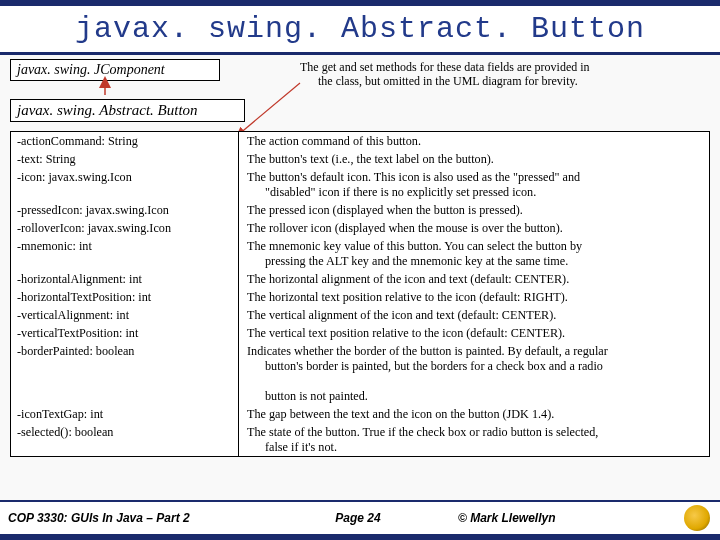 The height and width of the screenshot is (540, 720). What do you see at coordinates (445, 67) in the screenshot?
I see `note-line1: The get and set methods for these data f…` at bounding box center [445, 67].